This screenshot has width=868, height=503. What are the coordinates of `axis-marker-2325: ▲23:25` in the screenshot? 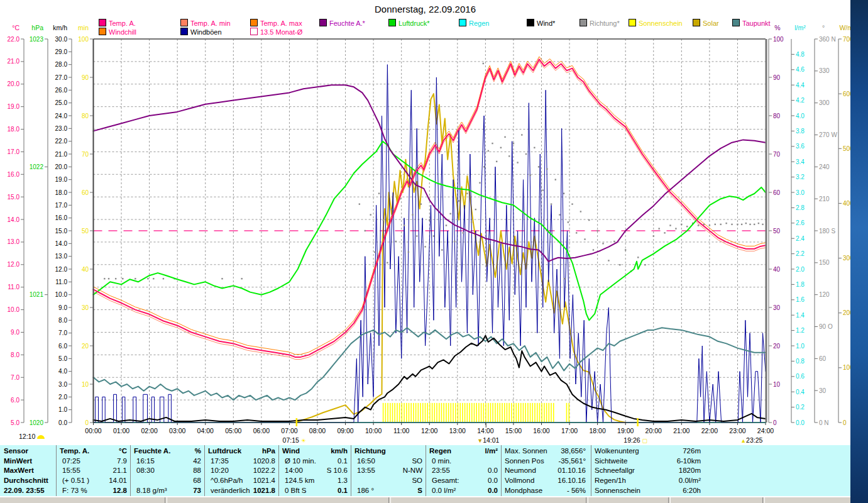 It's located at (752, 440).